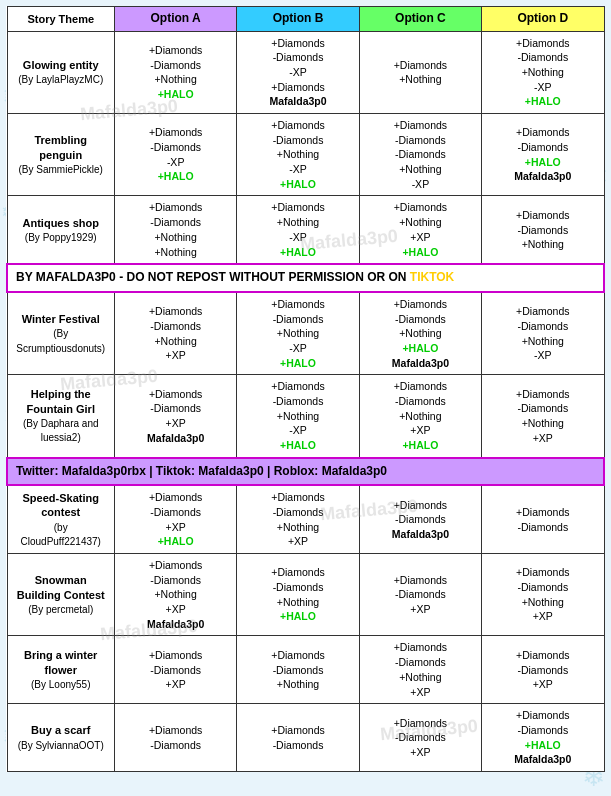  What do you see at coordinates (306, 278) in the screenshot?
I see `notice-text: BY MAFALDA3P0 - DO NOT REPOST WITHOUT PE…` at bounding box center [306, 278].